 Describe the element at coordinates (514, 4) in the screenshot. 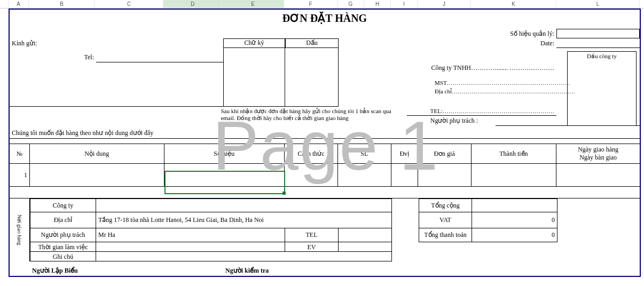

I see `col-header-k: K` at that location.